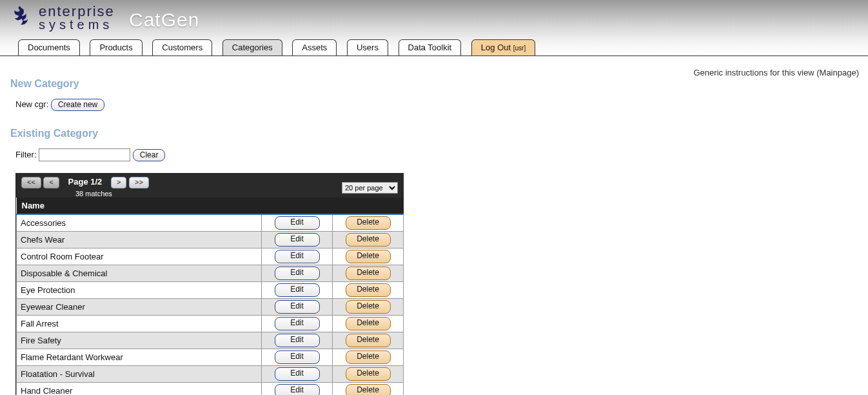  What do you see at coordinates (85, 182) in the screenshot?
I see `pager-page-text: Page 1/2` at bounding box center [85, 182].